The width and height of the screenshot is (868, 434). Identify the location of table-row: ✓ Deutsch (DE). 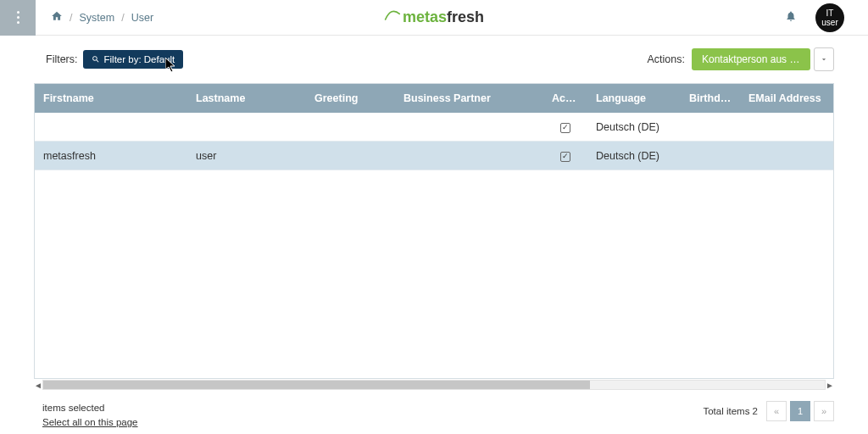
(434, 127).